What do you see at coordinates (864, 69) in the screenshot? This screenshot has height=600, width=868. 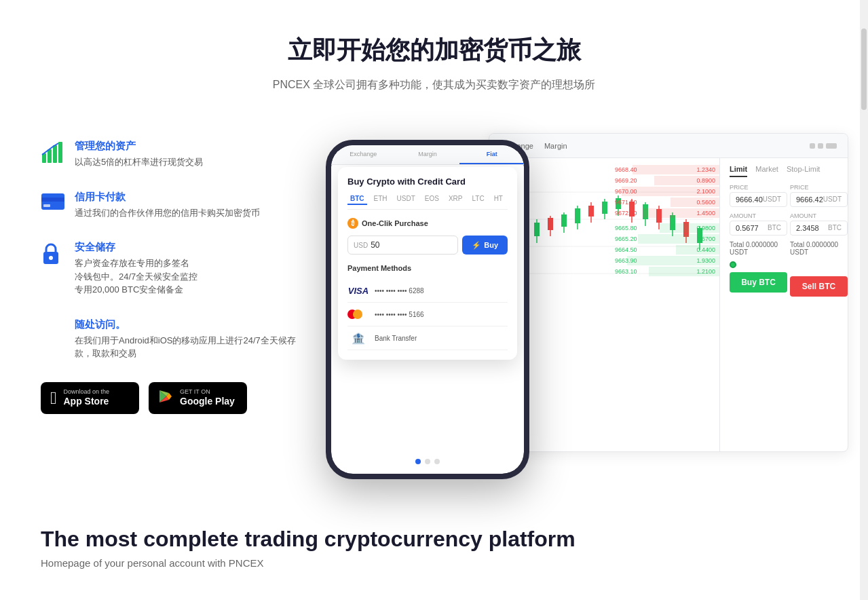 I see `scrollbar-thumb` at bounding box center [864, 69].